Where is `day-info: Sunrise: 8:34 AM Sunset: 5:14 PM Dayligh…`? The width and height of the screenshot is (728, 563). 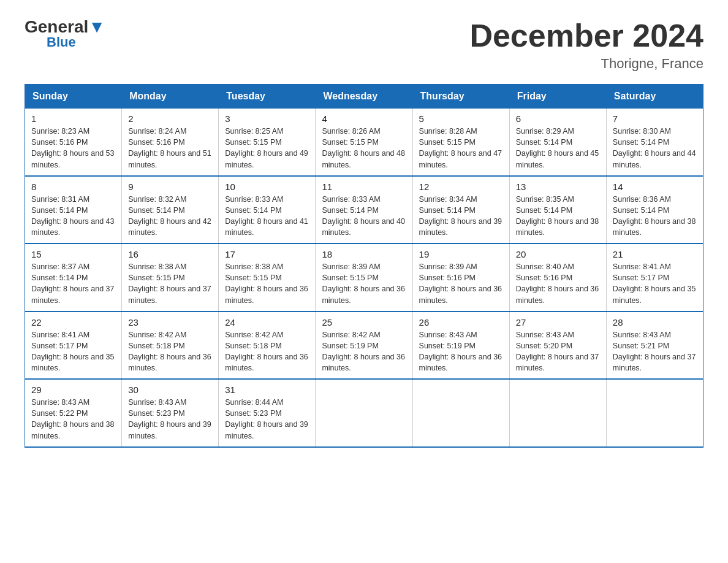 day-info: Sunrise: 8:34 AM Sunset: 5:14 PM Dayligh… is located at coordinates (461, 216).